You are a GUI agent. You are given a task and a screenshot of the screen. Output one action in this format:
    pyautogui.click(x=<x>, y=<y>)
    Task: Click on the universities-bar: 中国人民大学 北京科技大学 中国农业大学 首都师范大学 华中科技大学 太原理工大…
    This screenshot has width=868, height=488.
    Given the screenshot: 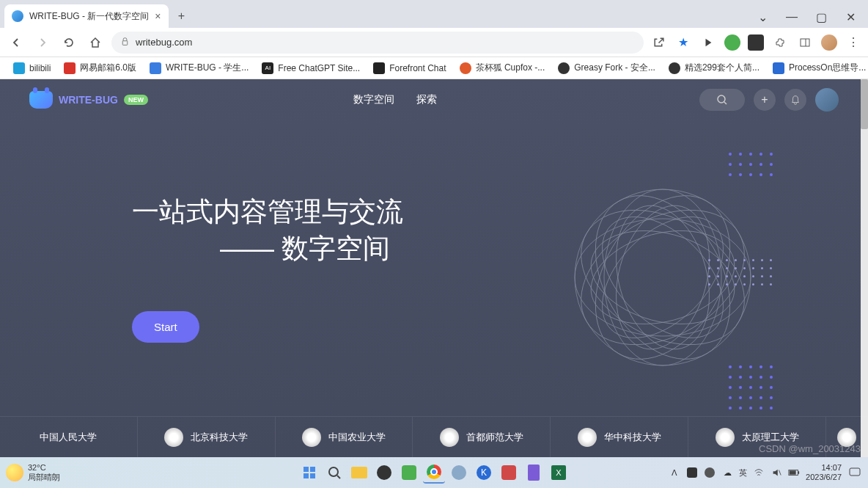 What is the action you would take?
    pyautogui.click(x=434, y=437)
    